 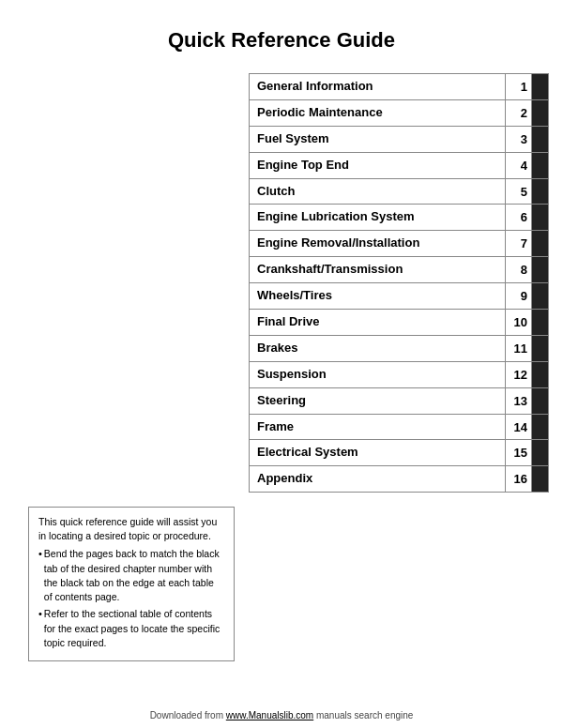 I want to click on toc-item-label: Brakes, so click(x=377, y=349).